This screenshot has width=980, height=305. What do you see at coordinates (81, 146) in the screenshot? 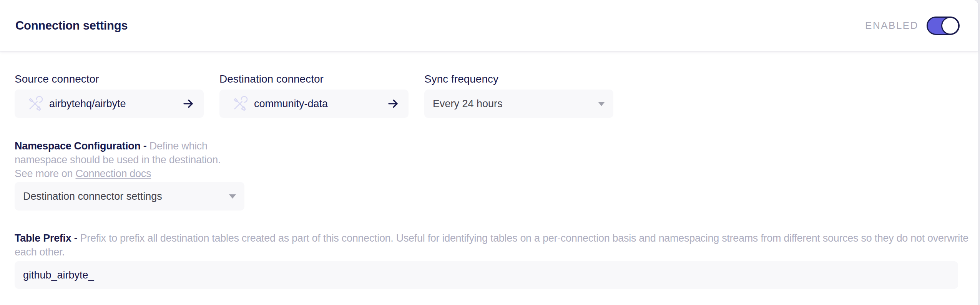
I see `namespace-configuration-title: Namespace Configuration -` at bounding box center [81, 146].